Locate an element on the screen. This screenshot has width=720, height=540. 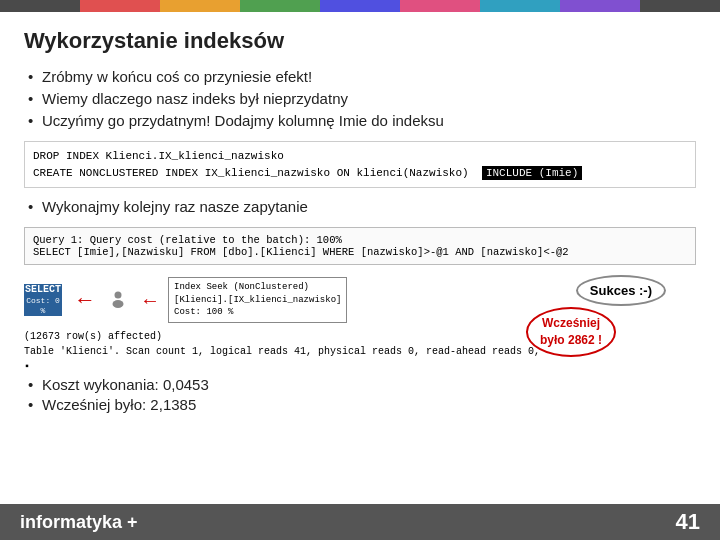
bottom-section: Koszt wykonania: 0,0453 Wcześniej było: … is located at coordinates (360, 394).